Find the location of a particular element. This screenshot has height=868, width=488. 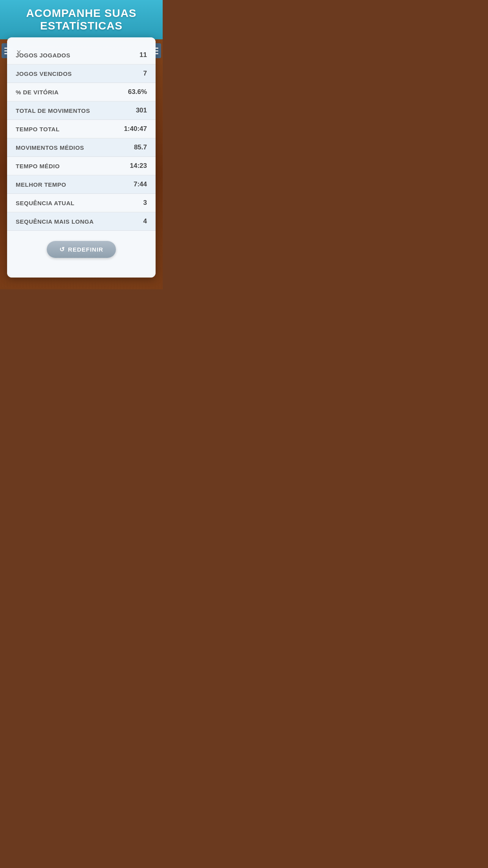

reset-button-container: ↺ REDEFINIR is located at coordinates (81, 248).